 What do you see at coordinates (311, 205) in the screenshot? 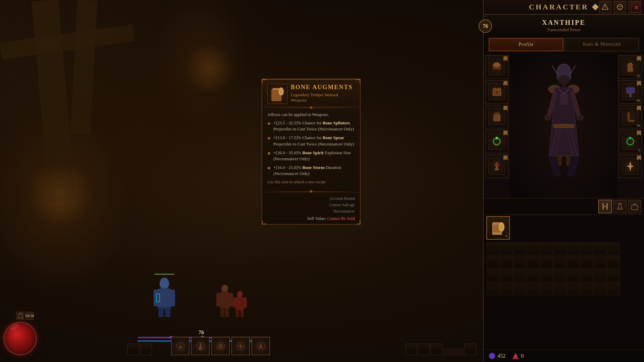
I see `salvage-label: Cannot Salvage` at bounding box center [311, 205].